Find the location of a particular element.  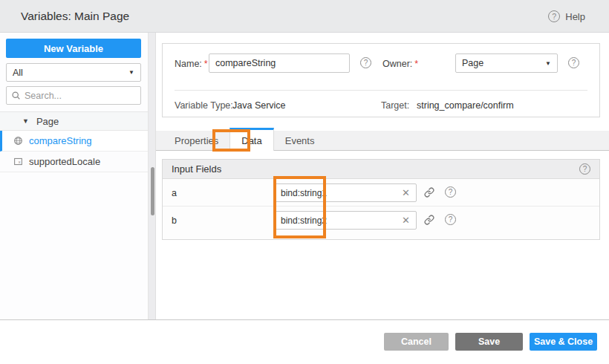

variable-search is located at coordinates (74, 95).